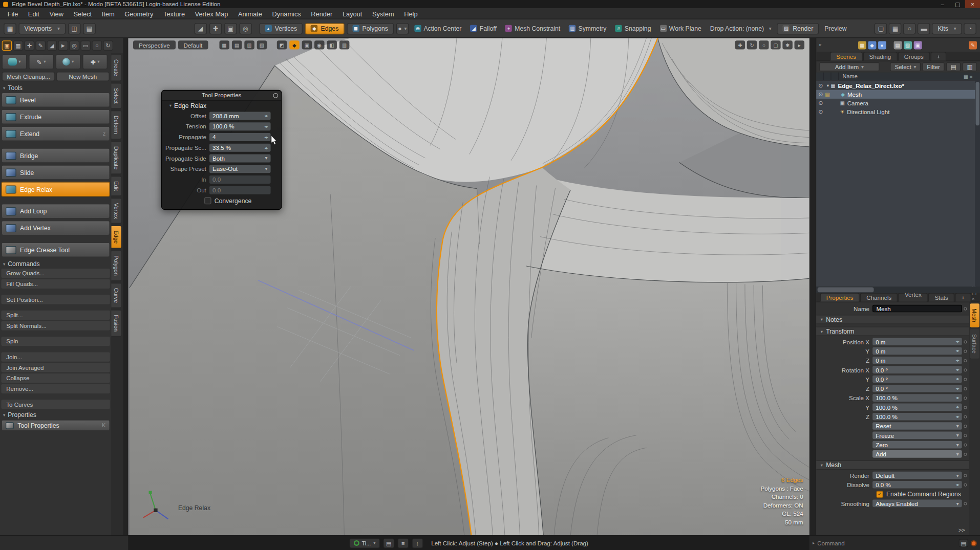 The height and width of the screenshot is (550, 980). I want to click on name-column-header: Name, so click(848, 76).